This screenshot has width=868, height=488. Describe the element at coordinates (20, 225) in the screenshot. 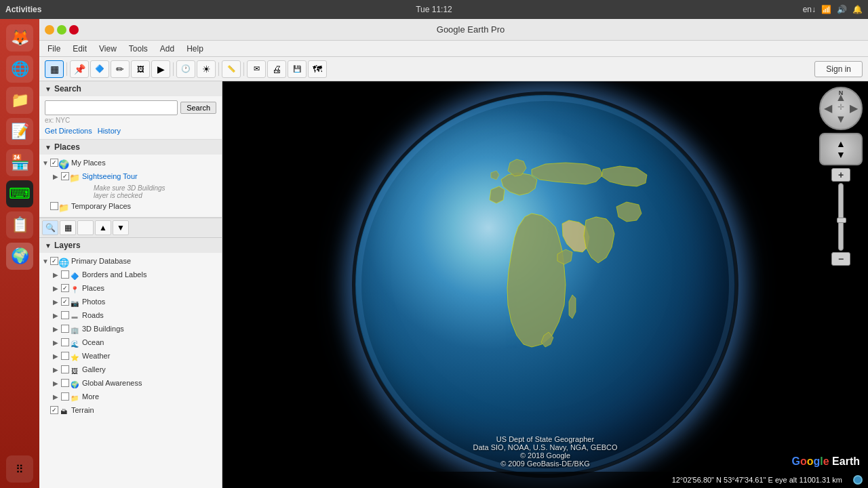

I see `dock-notes: 📋` at that location.